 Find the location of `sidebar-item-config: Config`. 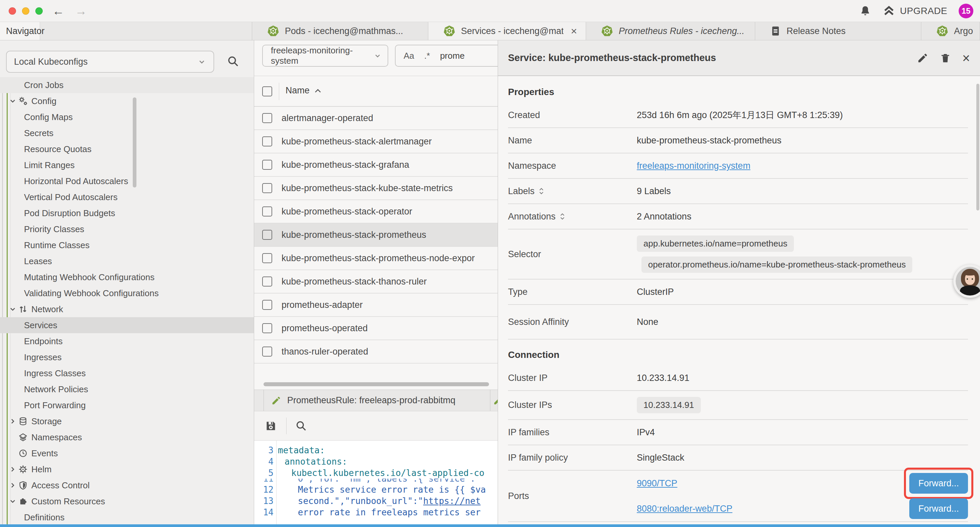

sidebar-item-config: Config is located at coordinates (127, 101).